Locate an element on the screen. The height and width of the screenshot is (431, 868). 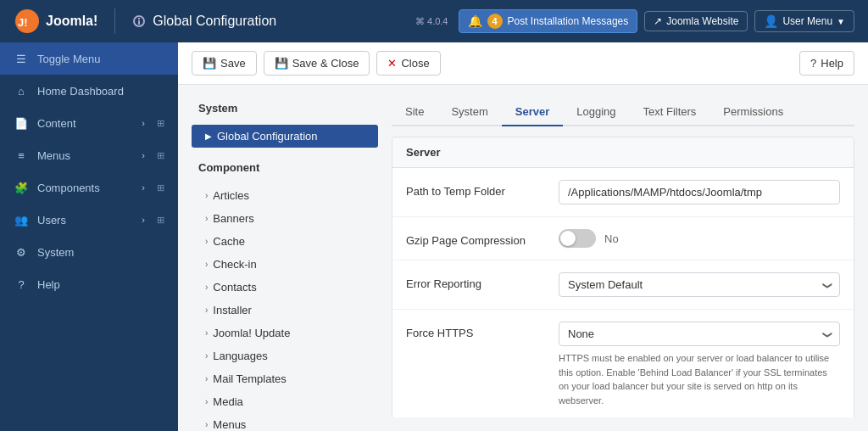
panel-item-mail-templates: › Mail Templates is located at coordinates (285, 378).